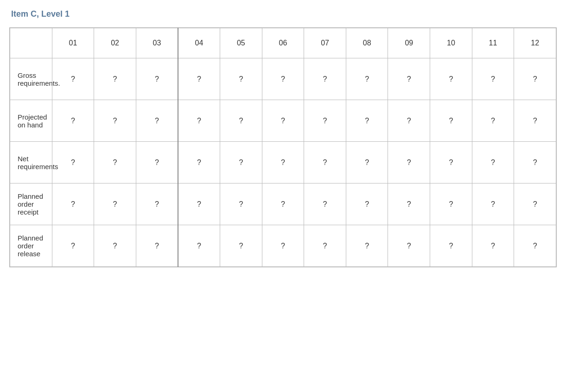  I want to click on cell-row1-col5: ?, so click(283, 121).